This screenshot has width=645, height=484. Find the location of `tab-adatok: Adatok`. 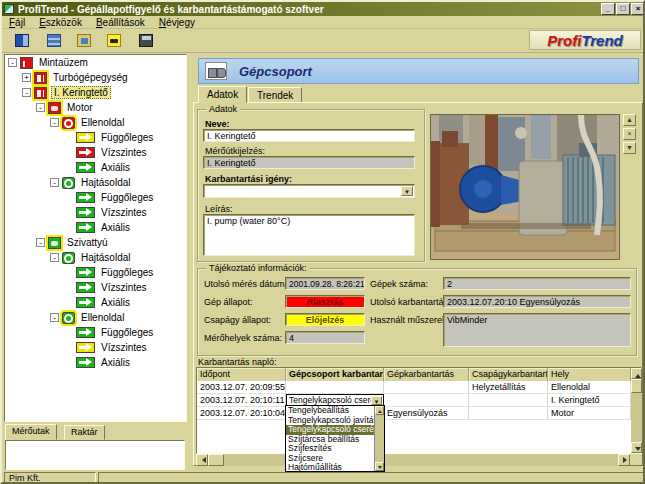

tab-adatok: Adatok is located at coordinates (222, 94).